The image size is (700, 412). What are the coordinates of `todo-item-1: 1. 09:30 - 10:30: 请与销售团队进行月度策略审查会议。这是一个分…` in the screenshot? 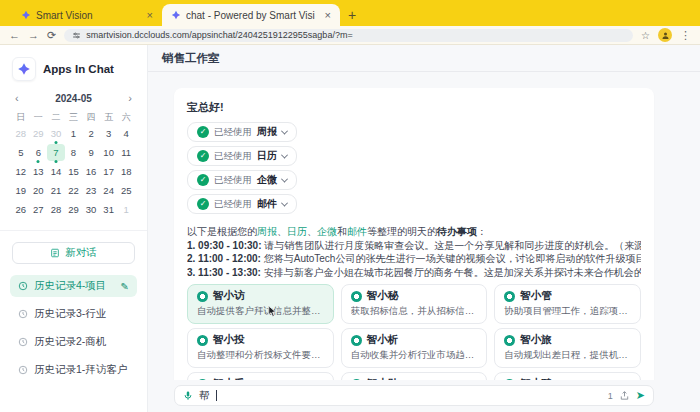 It's located at (414, 246).